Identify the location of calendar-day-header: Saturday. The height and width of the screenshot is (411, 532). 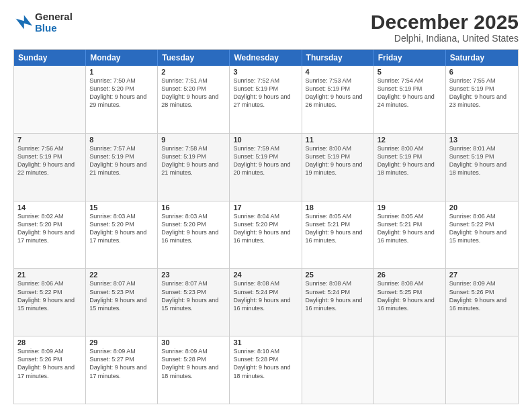
(482, 58).